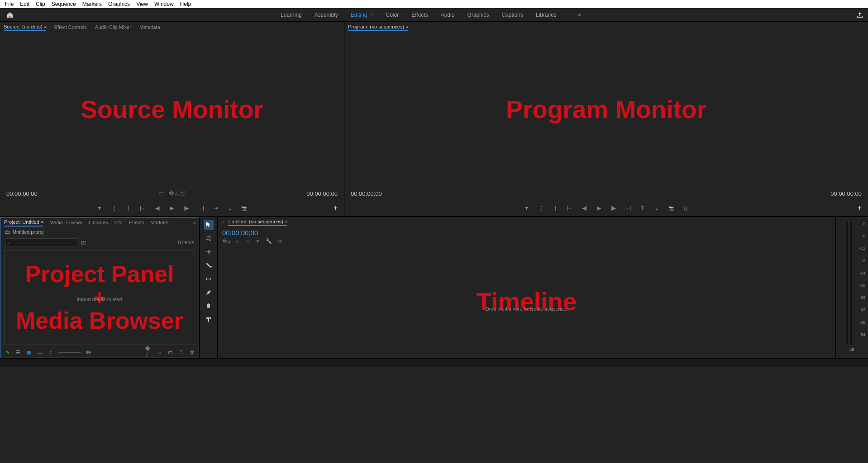 This screenshot has width=868, height=463. What do you see at coordinates (24, 223) in the screenshot?
I see `tab-project: Project: Untitled≡` at bounding box center [24, 223].